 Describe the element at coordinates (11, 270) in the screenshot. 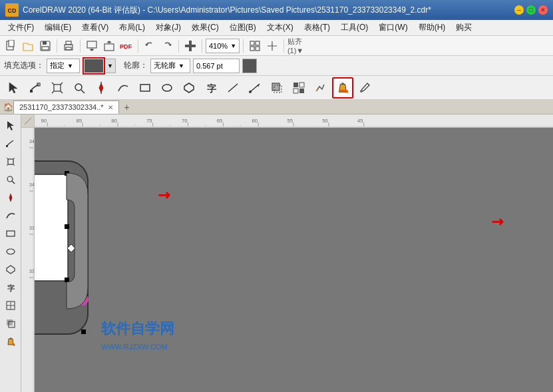

I see `left-polygon-tool` at that location.